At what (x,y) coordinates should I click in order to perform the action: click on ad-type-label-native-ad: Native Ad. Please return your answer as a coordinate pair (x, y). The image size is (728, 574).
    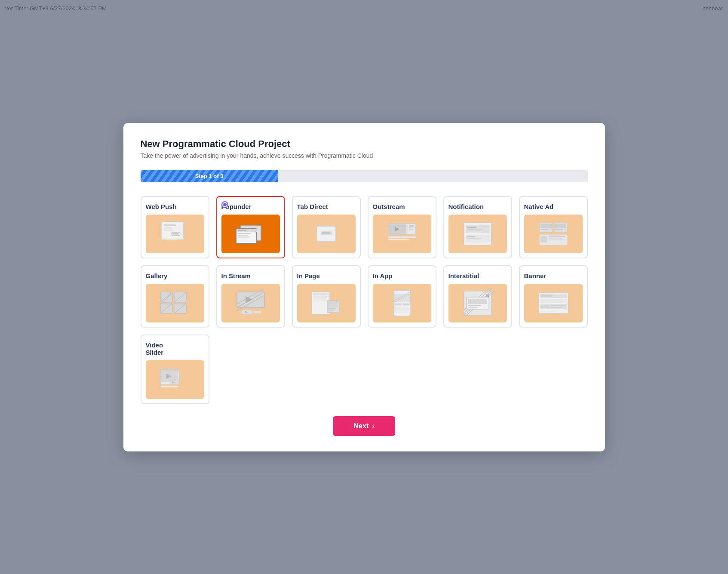
    Looking at the image, I should click on (553, 206).